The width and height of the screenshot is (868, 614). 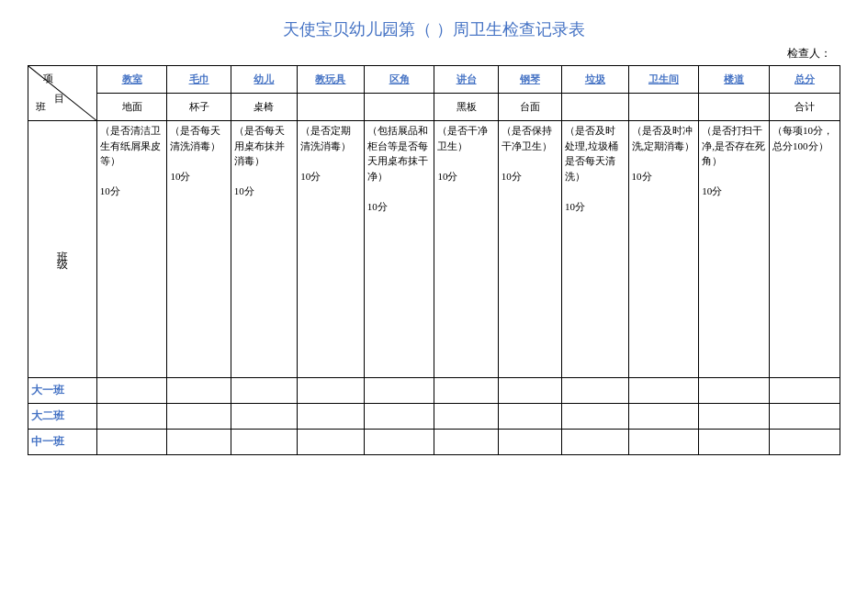 I want to click on class-label-3: 中一班, so click(x=62, y=442).